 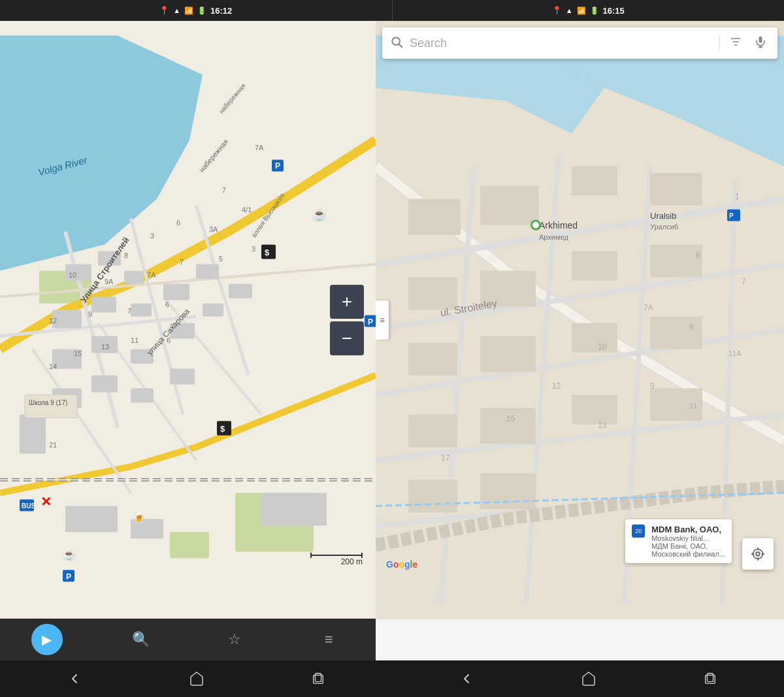 I want to click on mdm-bank-ru: МДМ Банк, ОАО,, so click(x=689, y=546).